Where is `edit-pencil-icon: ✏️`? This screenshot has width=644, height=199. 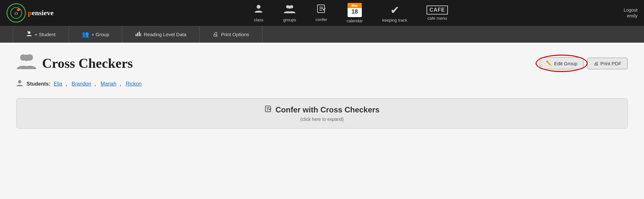
edit-pencil-icon: ✏️ is located at coordinates (549, 63).